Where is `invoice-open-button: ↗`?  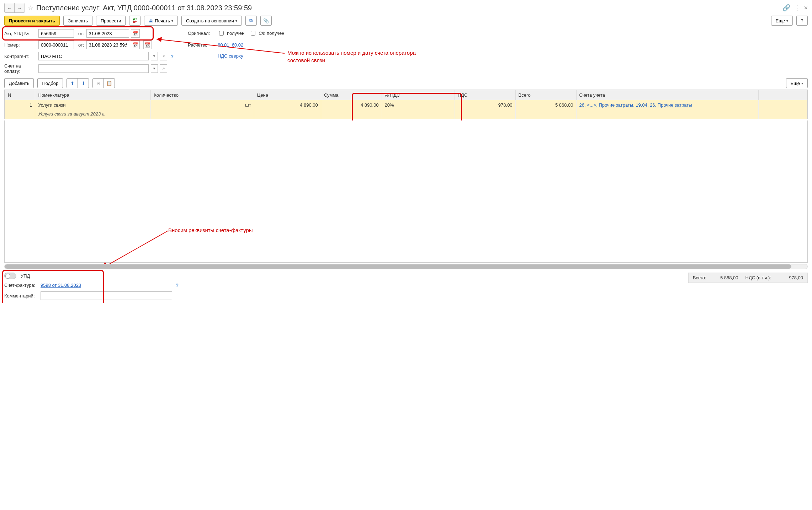 invoice-open-button: ↗ is located at coordinates (164, 69).